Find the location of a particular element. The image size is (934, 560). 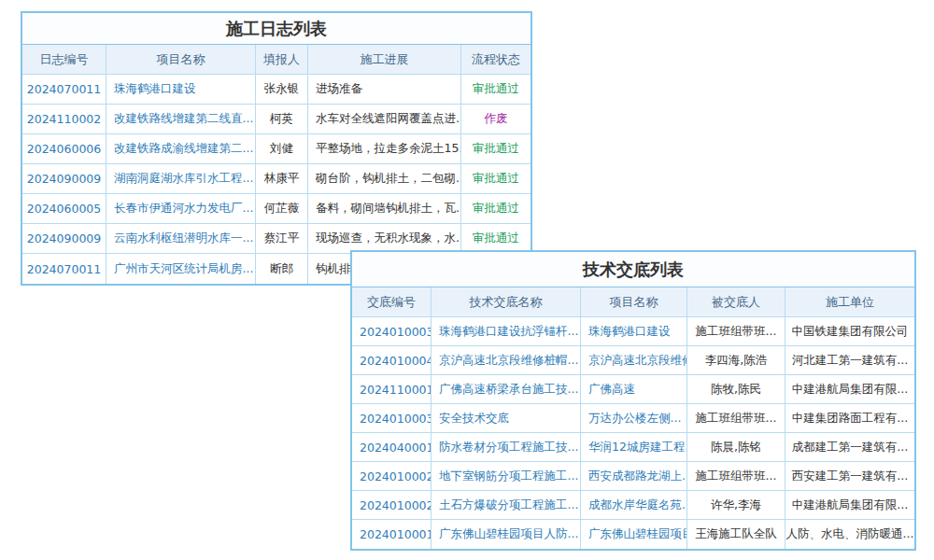

log-table-row: 2024070011 珠海鹤港口建设 张永银 进场准备 审批通过 is located at coordinates (276, 90).